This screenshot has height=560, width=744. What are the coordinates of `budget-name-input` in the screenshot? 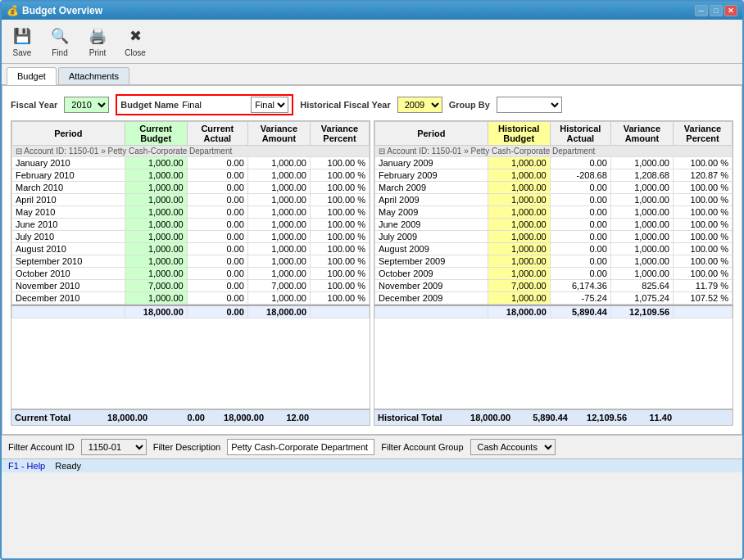 It's located at (215, 105).